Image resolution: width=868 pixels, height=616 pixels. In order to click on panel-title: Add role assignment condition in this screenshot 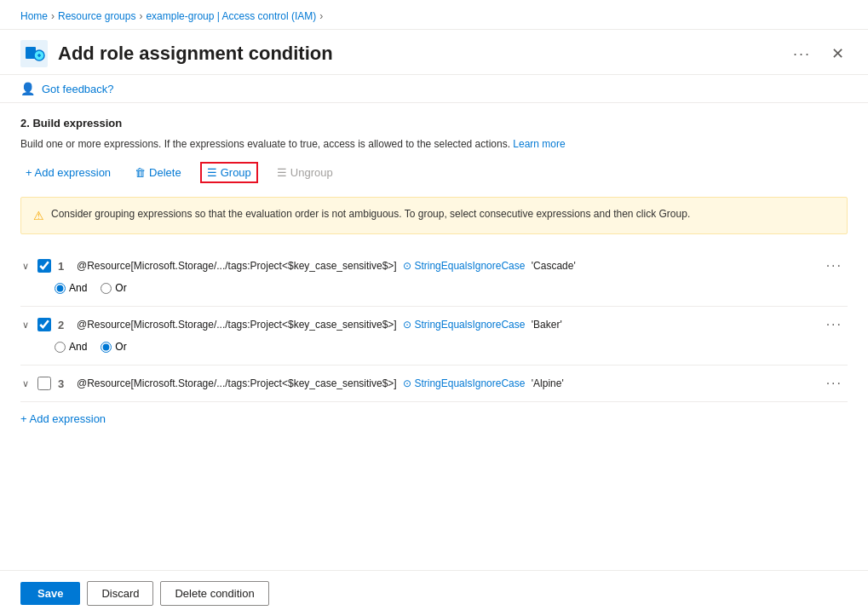, I will do `click(417, 54)`.